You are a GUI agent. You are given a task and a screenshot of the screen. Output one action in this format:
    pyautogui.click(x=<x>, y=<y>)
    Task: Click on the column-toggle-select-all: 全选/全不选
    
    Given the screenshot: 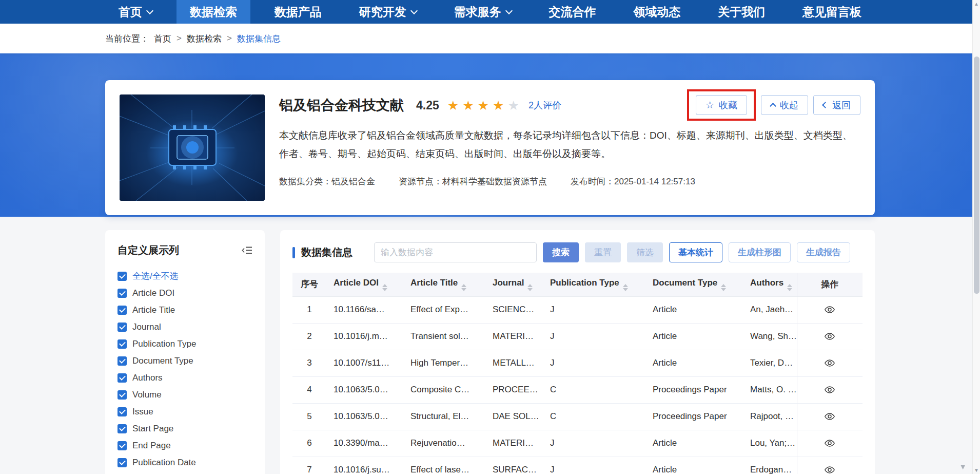 What is the action you would take?
    pyautogui.click(x=185, y=276)
    